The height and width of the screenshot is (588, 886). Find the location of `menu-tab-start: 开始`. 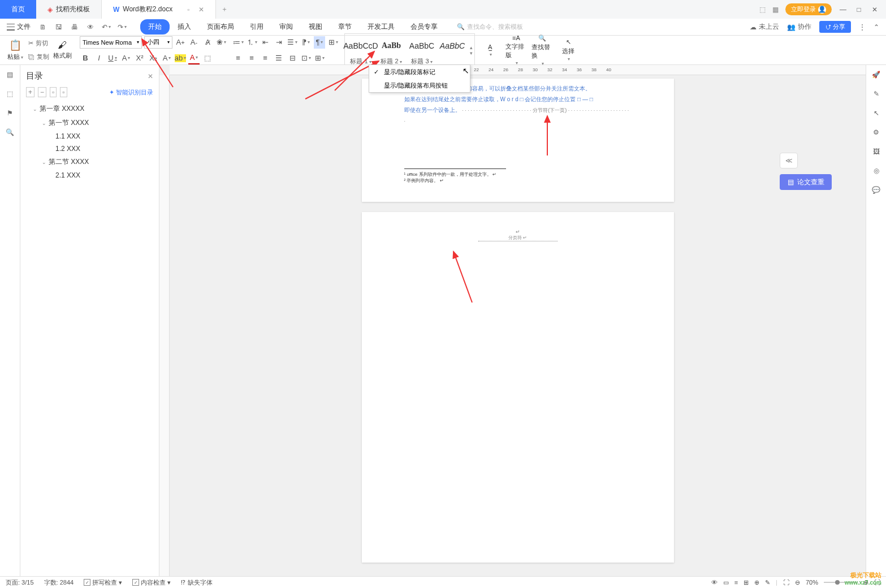

menu-tab-start: 开始 is located at coordinates (155, 27).